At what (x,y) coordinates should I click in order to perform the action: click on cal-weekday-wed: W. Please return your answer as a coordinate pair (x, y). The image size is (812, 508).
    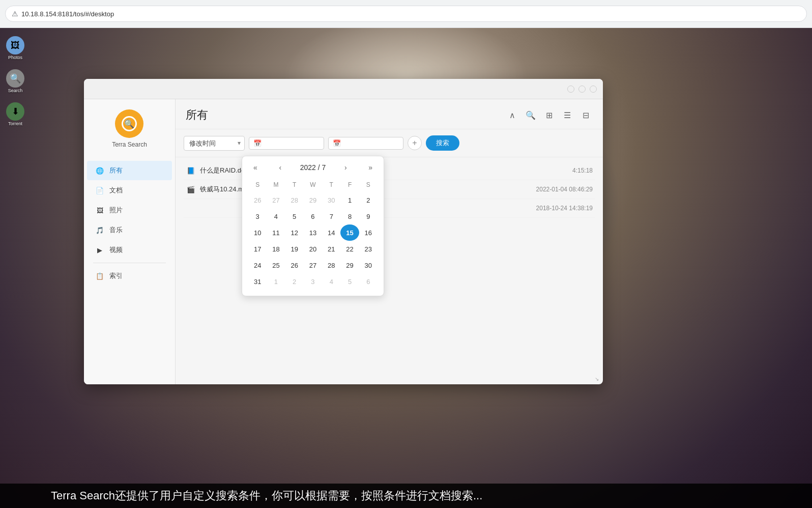
    Looking at the image, I should click on (313, 185).